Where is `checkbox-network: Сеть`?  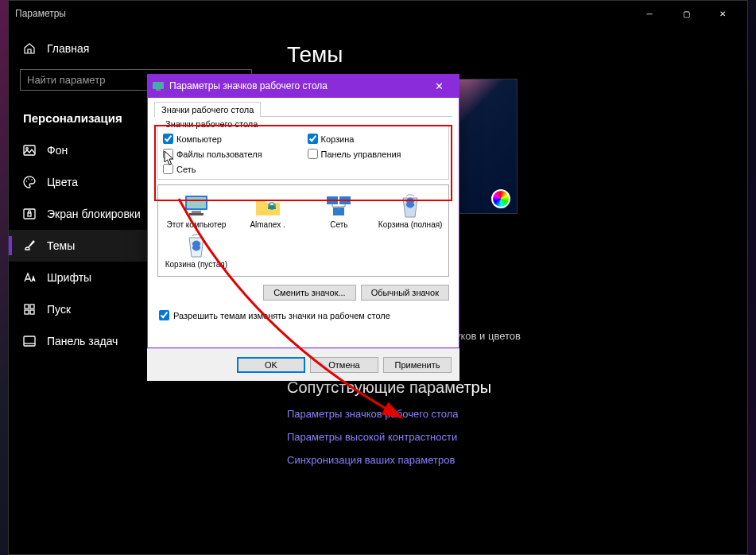 checkbox-network: Сеть is located at coordinates (231, 169).